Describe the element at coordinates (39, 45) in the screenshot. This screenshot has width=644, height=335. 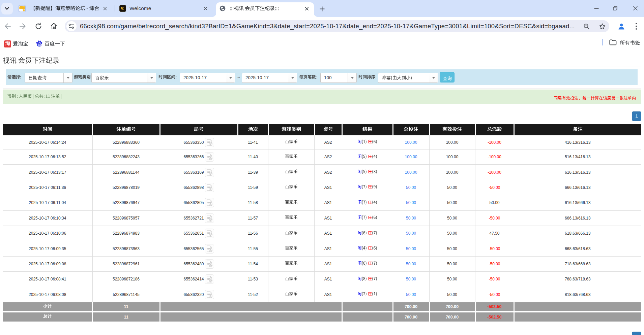
I see `svg-text: du` at that location.